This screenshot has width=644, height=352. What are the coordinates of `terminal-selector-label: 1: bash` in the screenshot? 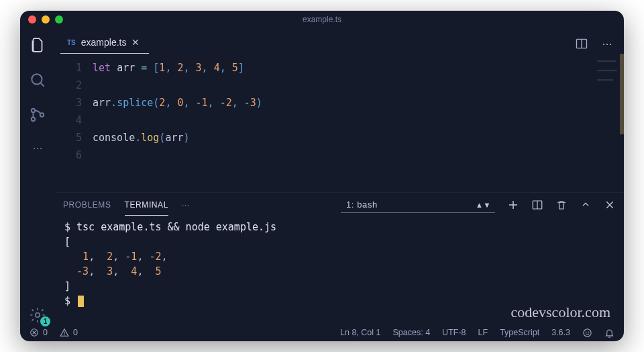 It's located at (362, 204).